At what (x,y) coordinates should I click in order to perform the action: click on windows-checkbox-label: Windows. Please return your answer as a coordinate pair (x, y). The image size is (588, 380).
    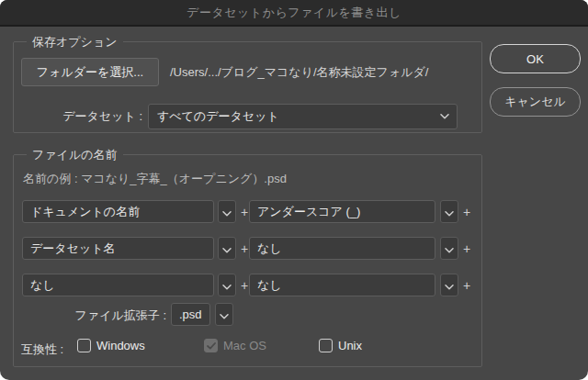
    Looking at the image, I should click on (121, 345).